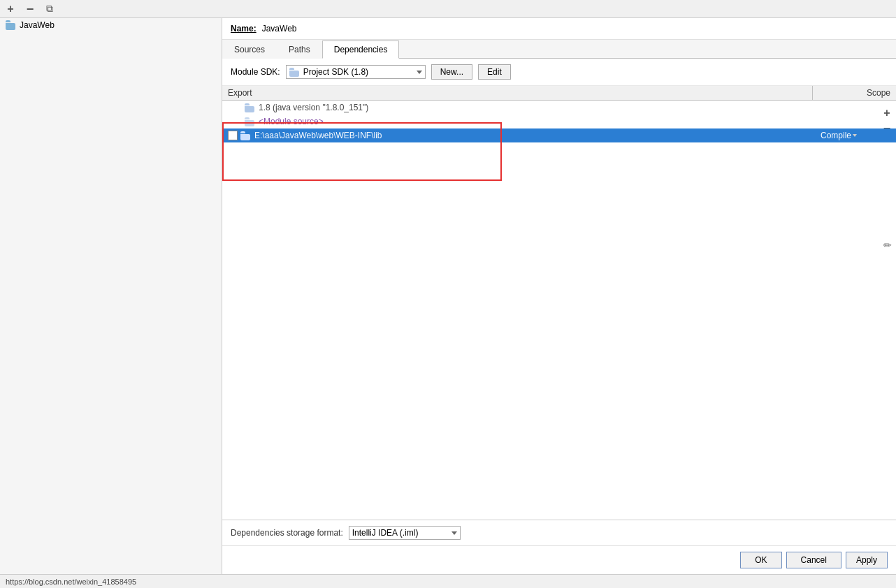 This screenshot has height=588, width=896. I want to click on dep-jdk-folder-icon, so click(250, 108).